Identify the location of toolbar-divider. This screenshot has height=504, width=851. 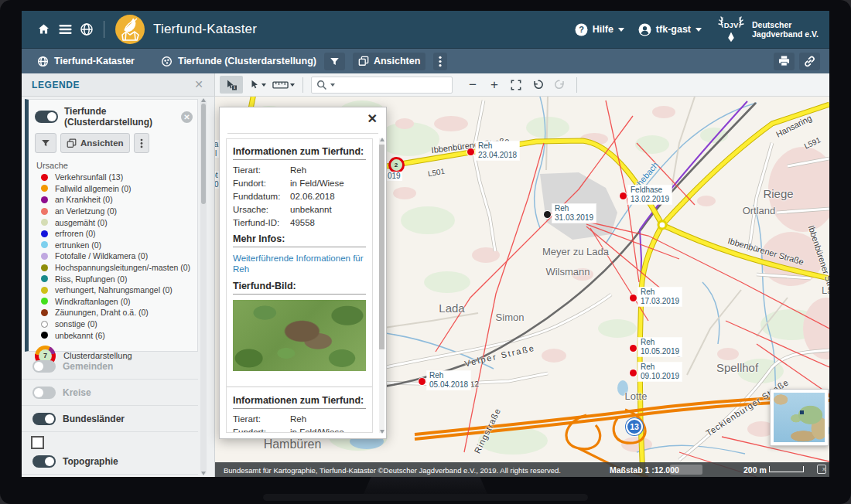
(303, 85).